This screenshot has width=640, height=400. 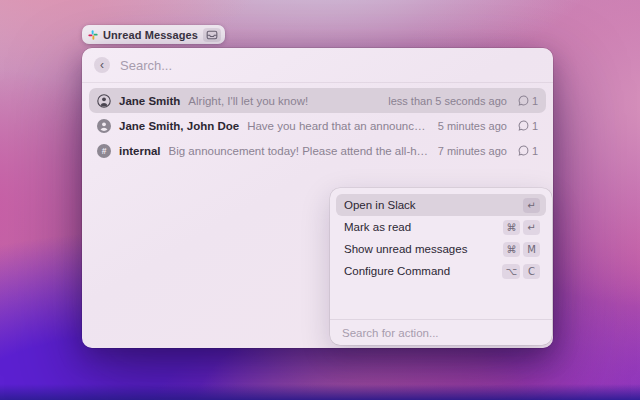 What do you see at coordinates (441, 205) in the screenshot?
I see `action-open-in-slack: Open in Slack ↵` at bounding box center [441, 205].